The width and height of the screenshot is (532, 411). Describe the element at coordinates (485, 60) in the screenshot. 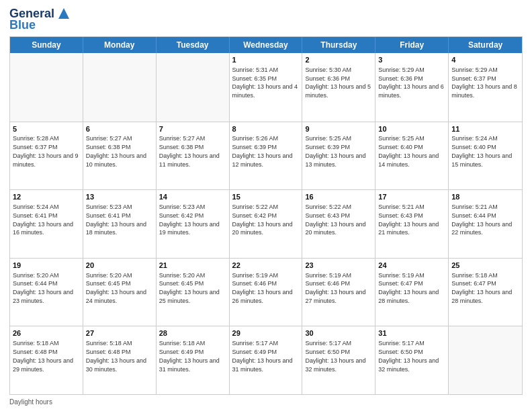

I see `day-number: 4` at that location.